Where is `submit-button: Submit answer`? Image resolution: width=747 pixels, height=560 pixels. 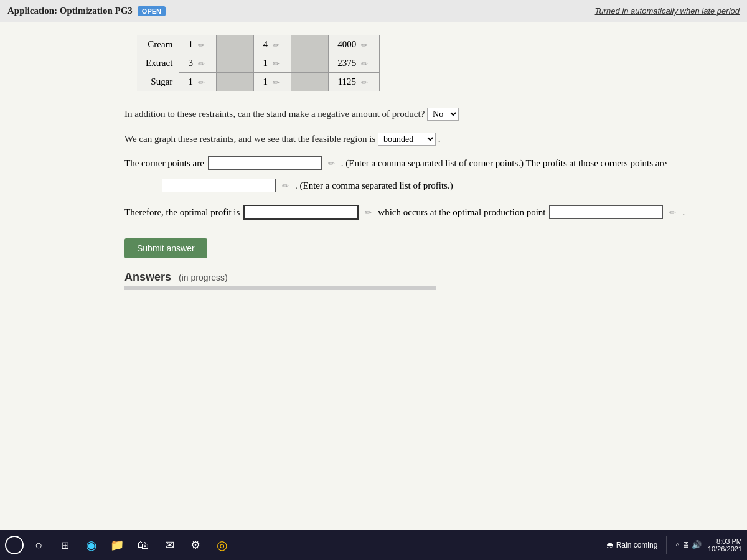 submit-button: Submit answer is located at coordinates (166, 248).